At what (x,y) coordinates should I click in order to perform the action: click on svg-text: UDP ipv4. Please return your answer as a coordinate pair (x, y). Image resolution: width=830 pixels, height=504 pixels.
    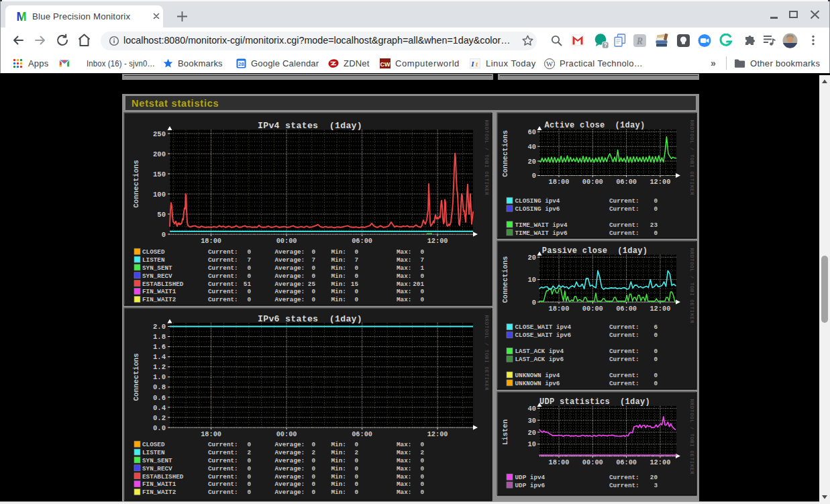
    Looking at the image, I should click on (530, 478).